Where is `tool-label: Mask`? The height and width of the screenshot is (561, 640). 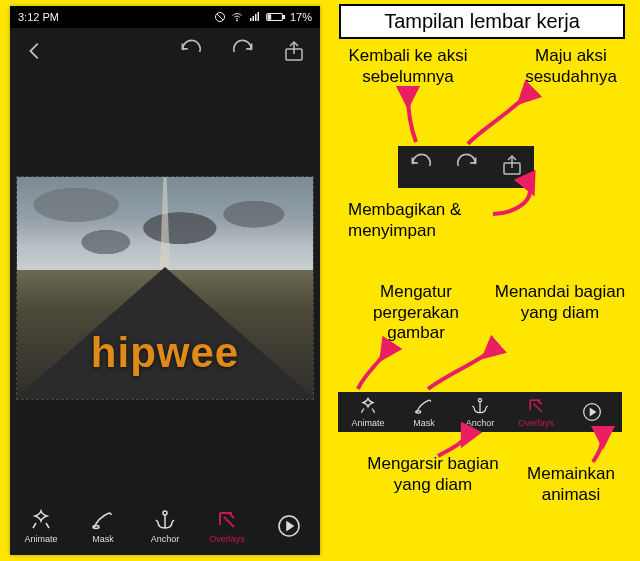 tool-label: Mask is located at coordinates (103, 539).